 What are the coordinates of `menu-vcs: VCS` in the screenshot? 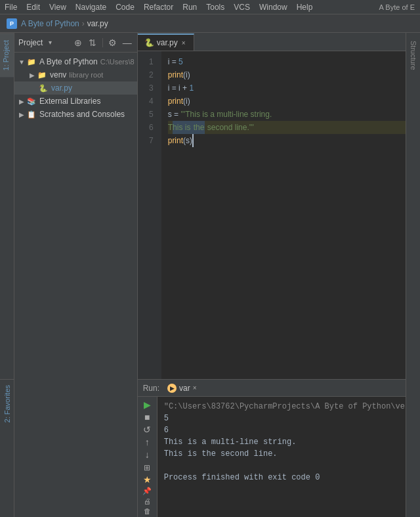 It's located at (242, 7).